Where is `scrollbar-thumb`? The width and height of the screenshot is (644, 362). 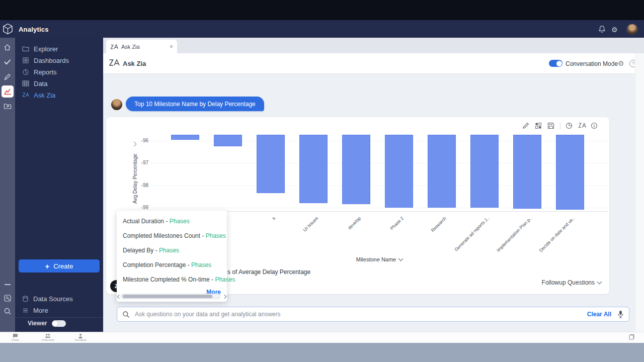 scrollbar-thumb is located at coordinates (168, 297).